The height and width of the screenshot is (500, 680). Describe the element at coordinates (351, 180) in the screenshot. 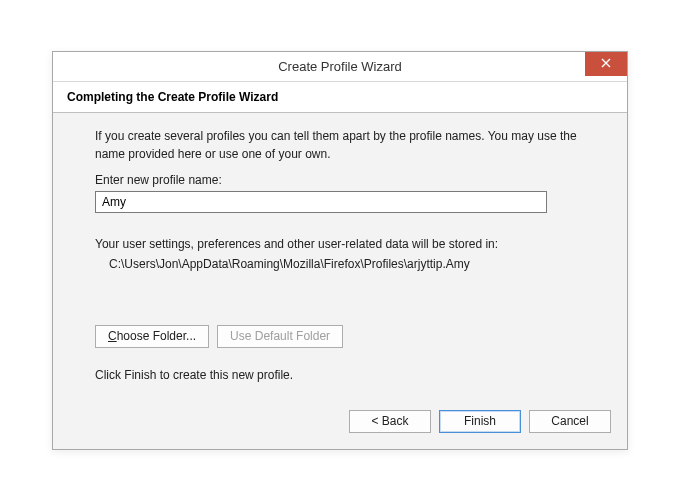

I see `profile-name-label: Enter new profile name:` at that location.